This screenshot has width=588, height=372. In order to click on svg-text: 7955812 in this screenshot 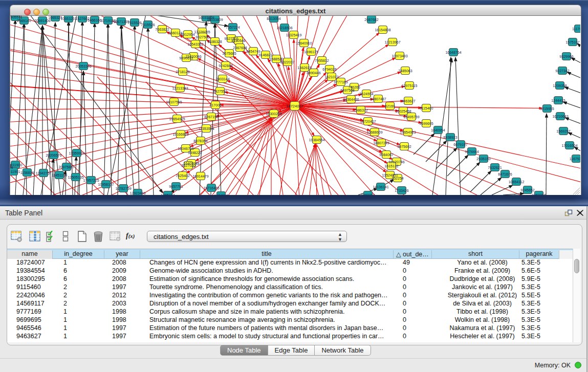, I will do `click(321, 60)`.